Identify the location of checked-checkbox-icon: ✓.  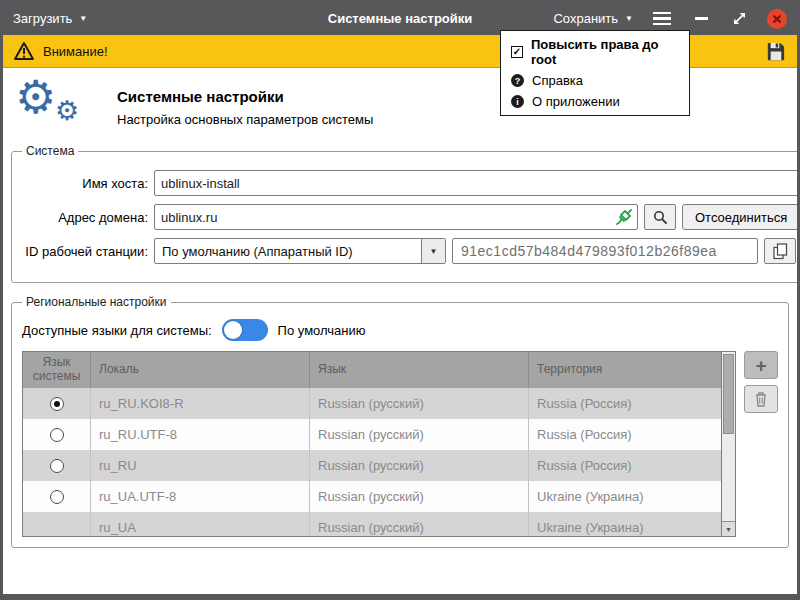
(517, 52).